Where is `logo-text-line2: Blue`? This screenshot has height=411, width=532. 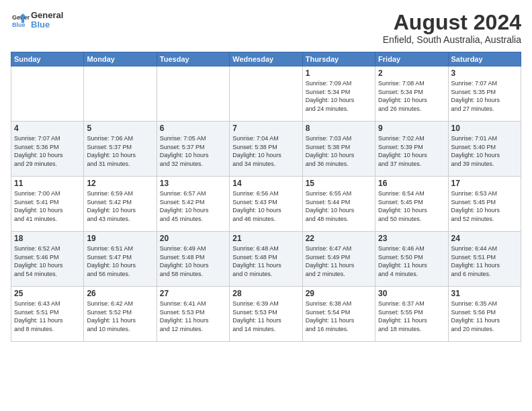
logo-text-line2: Blue is located at coordinates (47, 25).